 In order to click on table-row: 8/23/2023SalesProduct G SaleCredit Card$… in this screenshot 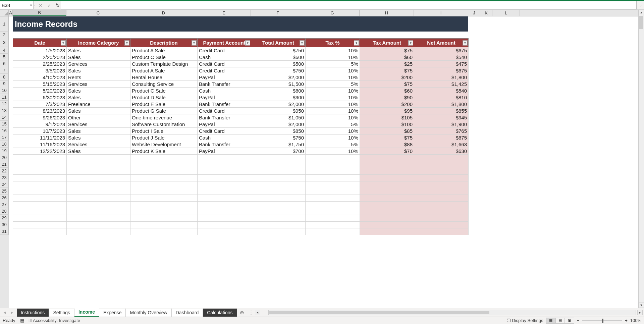, I will do `click(241, 111)`.